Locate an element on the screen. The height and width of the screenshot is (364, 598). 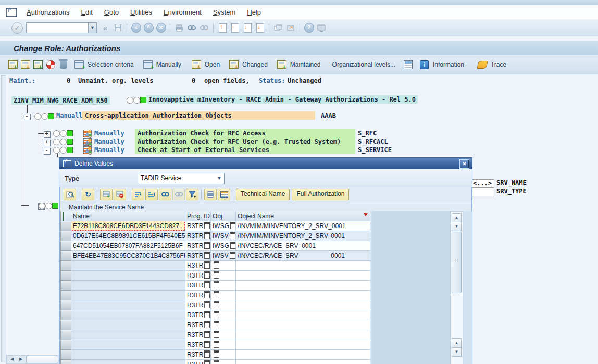
last-page-icon: ⇣ is located at coordinates (260, 28).